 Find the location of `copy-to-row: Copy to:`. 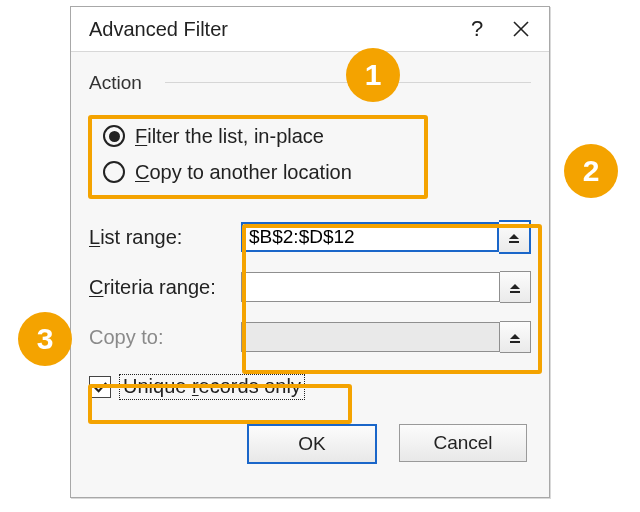

copy-to-row: Copy to: is located at coordinates (310, 337).